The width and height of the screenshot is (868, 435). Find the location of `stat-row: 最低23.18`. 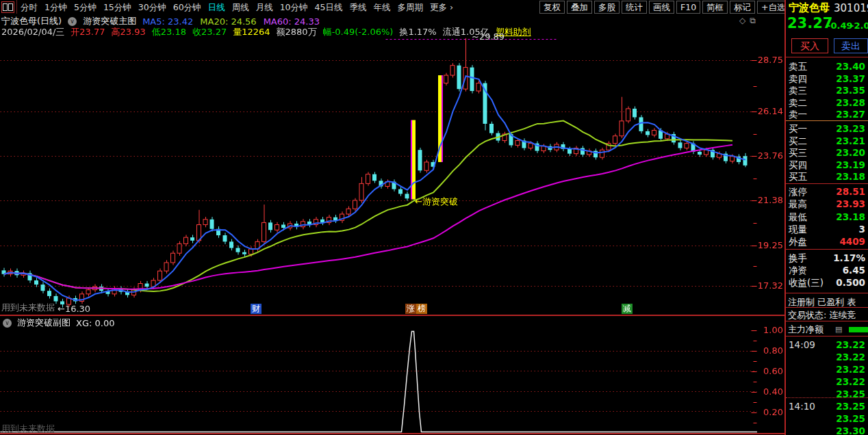

stat-row: 最低23.18 is located at coordinates (827, 218).